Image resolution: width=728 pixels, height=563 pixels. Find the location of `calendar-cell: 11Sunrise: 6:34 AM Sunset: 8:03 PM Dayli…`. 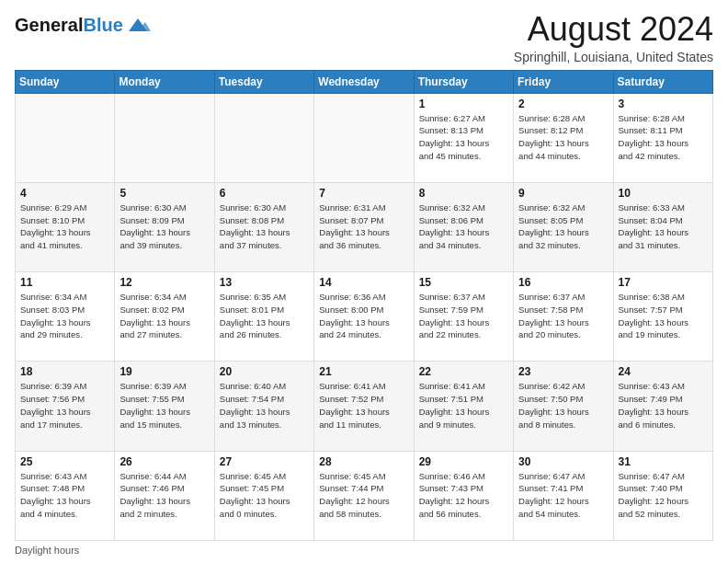

calendar-cell: 11Sunrise: 6:34 AM Sunset: 8:03 PM Dayli… is located at coordinates (65, 316).